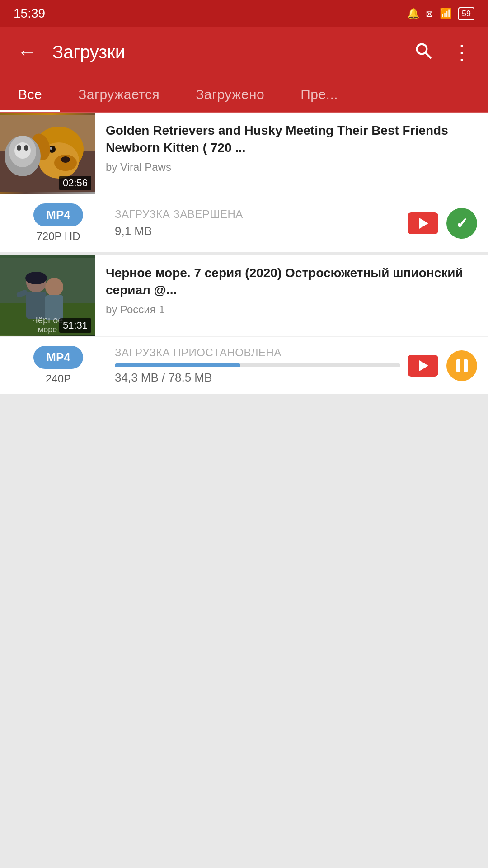 The height and width of the screenshot is (868, 488). What do you see at coordinates (465, 366) in the screenshot?
I see `pause-bar-right` at bounding box center [465, 366].